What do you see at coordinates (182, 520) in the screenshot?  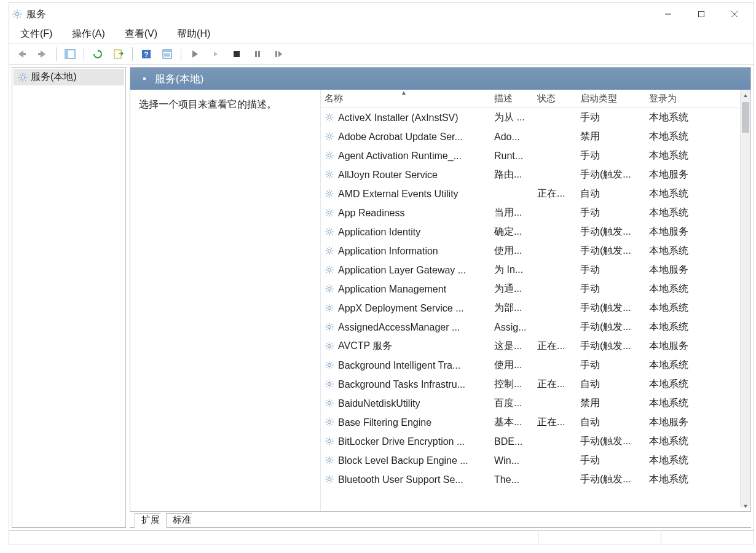 I see `tab-standard: 标准` at bounding box center [182, 520].